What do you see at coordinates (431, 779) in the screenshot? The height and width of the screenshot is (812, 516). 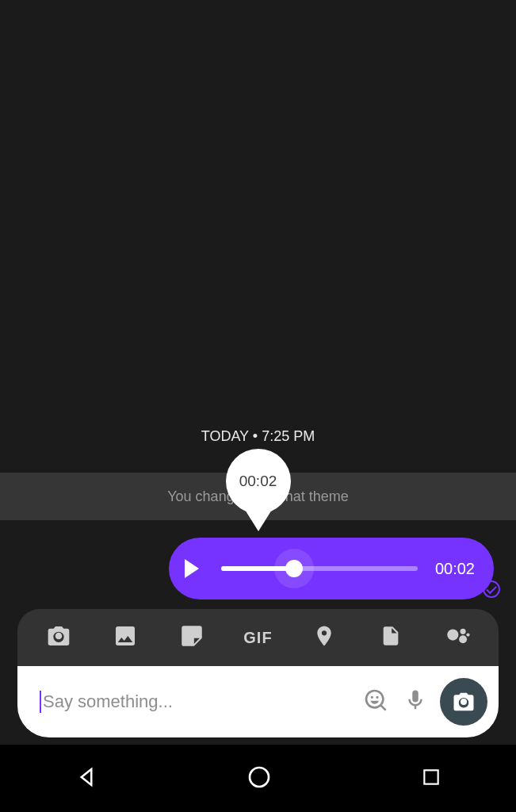 I see `recents-button` at bounding box center [431, 779].